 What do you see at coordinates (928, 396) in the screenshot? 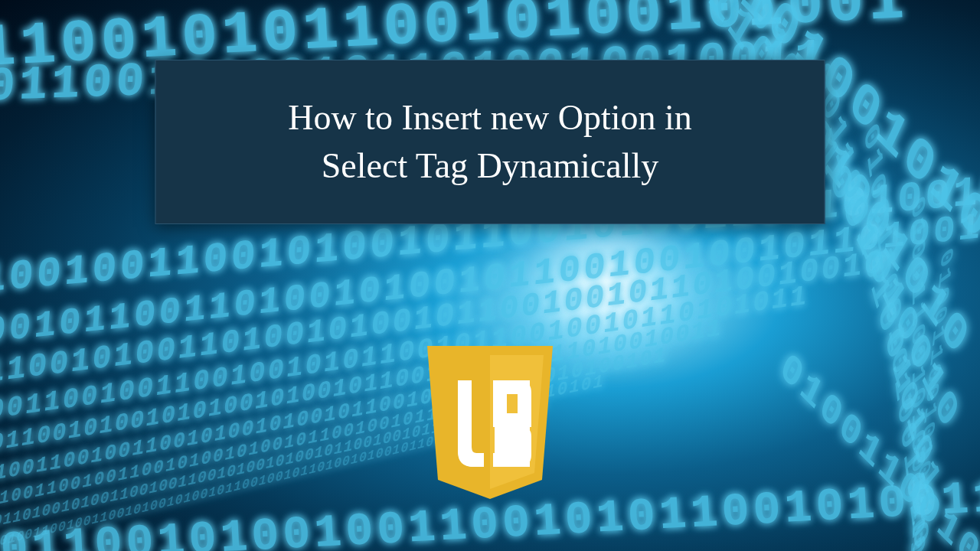
I see `binary-ring: 0100110010100101011` at bounding box center [928, 396].